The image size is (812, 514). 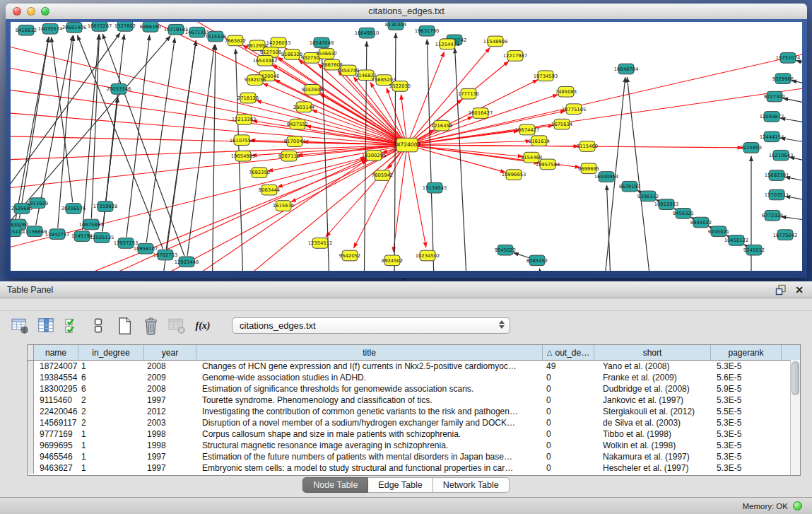 What do you see at coordinates (57, 389) in the screenshot?
I see `cell-name: 18300295` at bounding box center [57, 389].